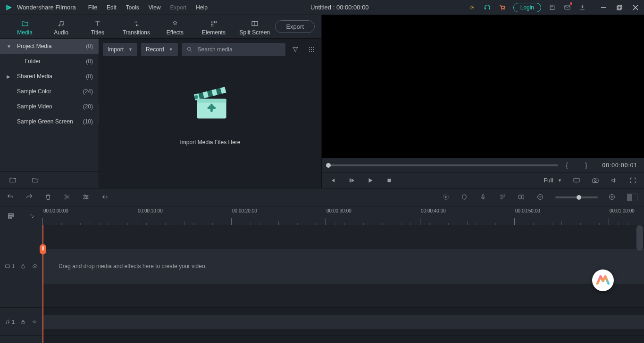 The height and width of the screenshot is (343, 644). I want to click on messages-icon, so click(567, 8).